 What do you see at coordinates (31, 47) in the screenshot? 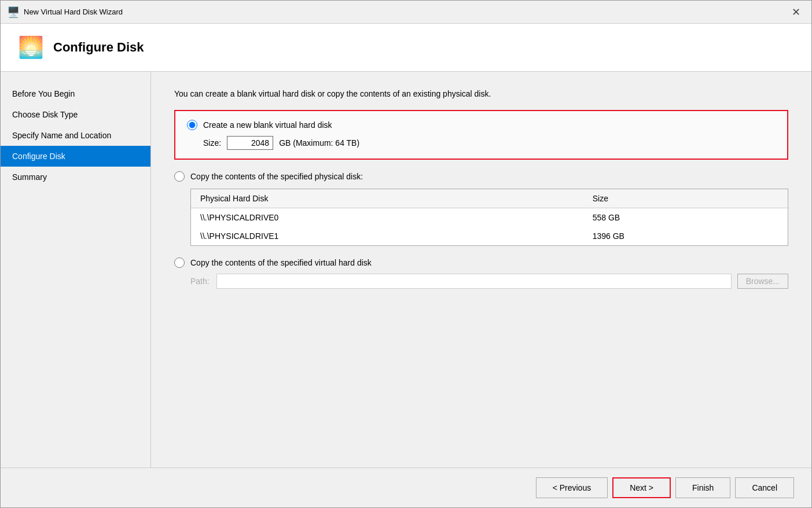
I see `configure-disk-icon: 🌅` at bounding box center [31, 47].